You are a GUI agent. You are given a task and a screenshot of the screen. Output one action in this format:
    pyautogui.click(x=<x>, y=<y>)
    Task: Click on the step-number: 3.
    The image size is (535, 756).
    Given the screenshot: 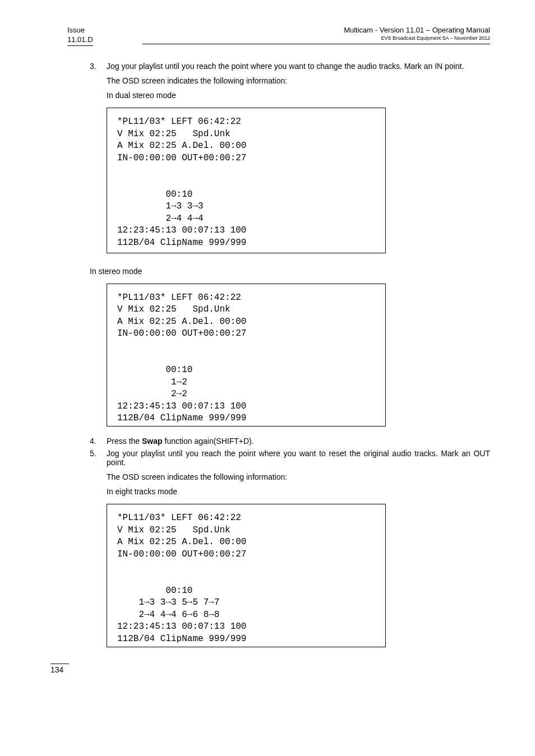 What is the action you would take?
    pyautogui.click(x=98, y=66)
    